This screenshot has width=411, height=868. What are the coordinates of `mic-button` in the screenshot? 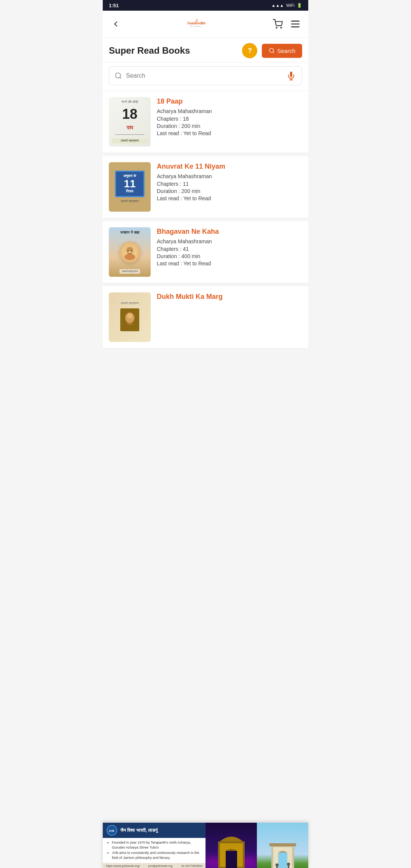 It's located at (291, 76).